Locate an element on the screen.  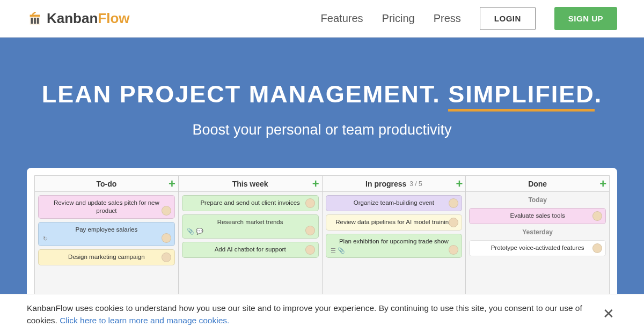
column-body: Review and update sales pitch for new pr… is located at coordinates (106, 249).